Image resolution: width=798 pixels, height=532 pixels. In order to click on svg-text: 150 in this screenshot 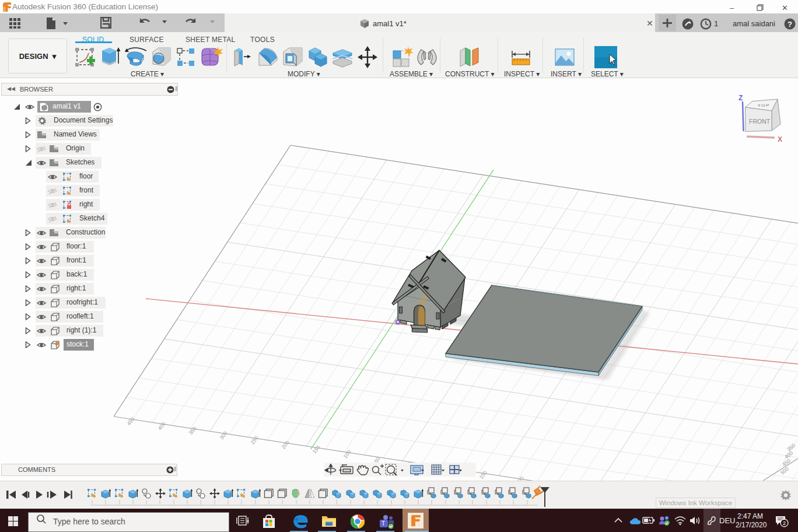, I will do `click(483, 475)`.